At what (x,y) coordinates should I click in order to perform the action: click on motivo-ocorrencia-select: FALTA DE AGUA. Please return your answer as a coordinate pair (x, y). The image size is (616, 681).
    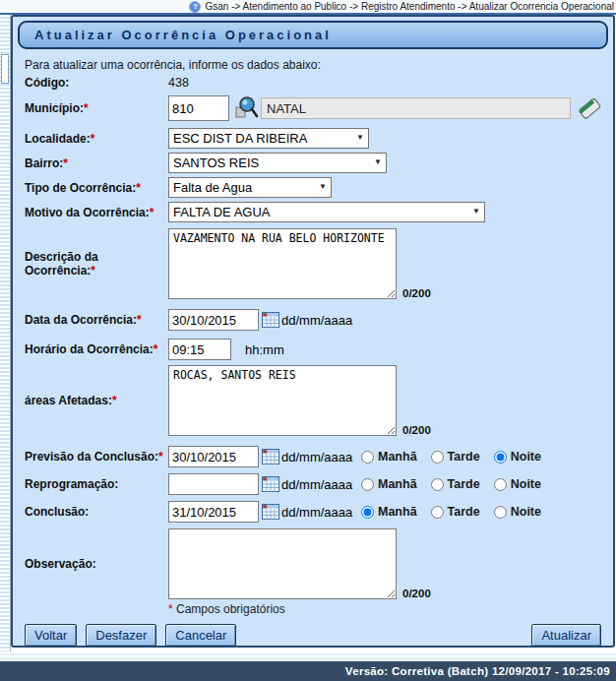
    Looking at the image, I should click on (327, 213).